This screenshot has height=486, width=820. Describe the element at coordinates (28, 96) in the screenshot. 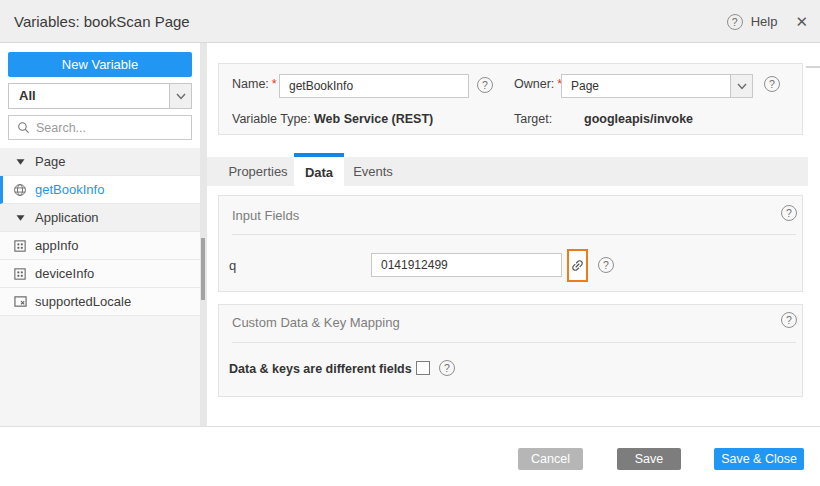

I see `variable-filter-value: All` at that location.